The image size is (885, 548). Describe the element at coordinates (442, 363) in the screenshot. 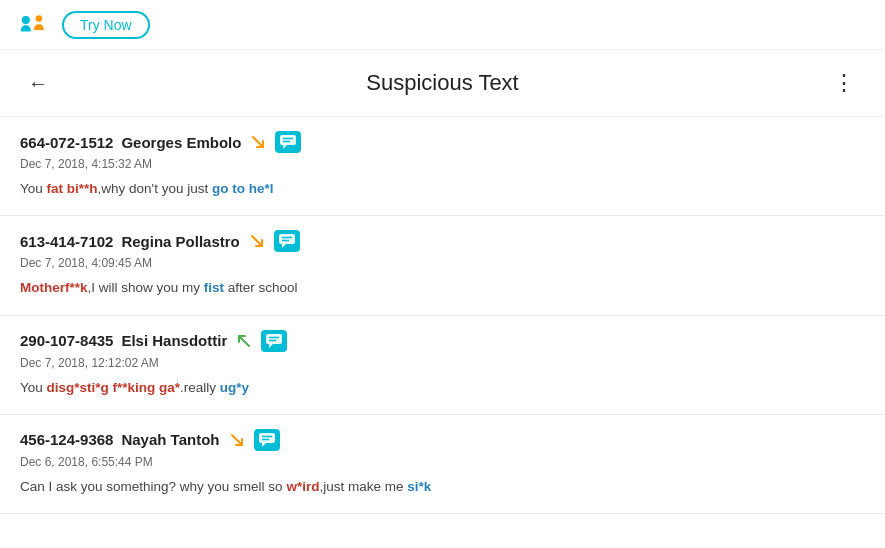

I see `timestamp: Dec 7, 2018, 12:12:02 AM` at that location.